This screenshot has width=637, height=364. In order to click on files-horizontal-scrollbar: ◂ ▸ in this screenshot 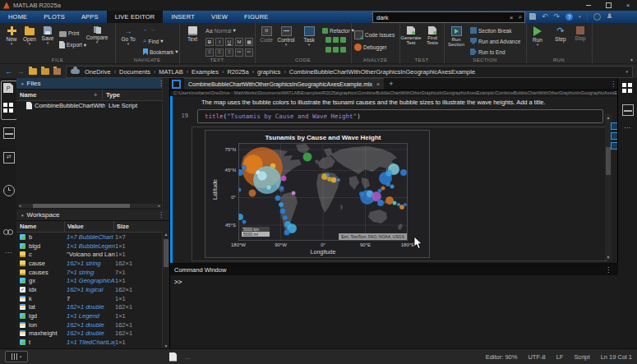, I will do `click(90, 205)`.